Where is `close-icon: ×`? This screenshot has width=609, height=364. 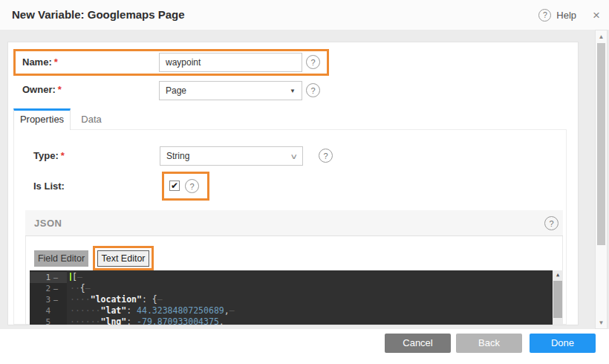 close-icon: × is located at coordinates (596, 15).